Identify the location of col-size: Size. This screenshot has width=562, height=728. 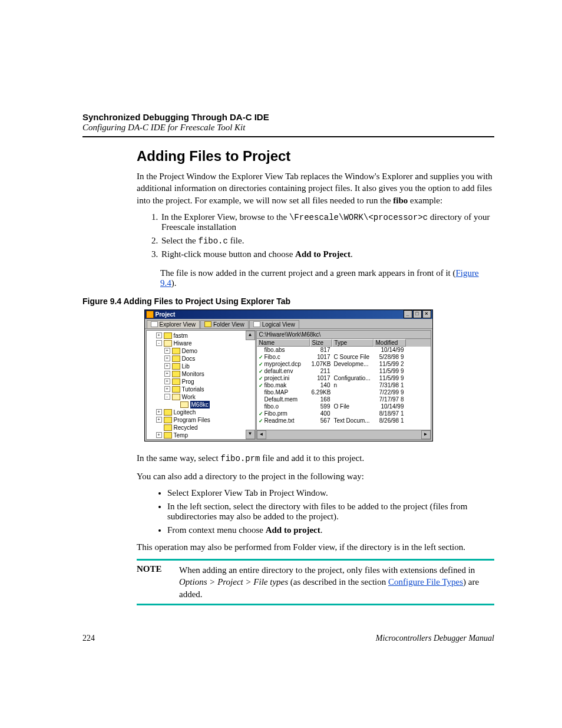
(321, 343).